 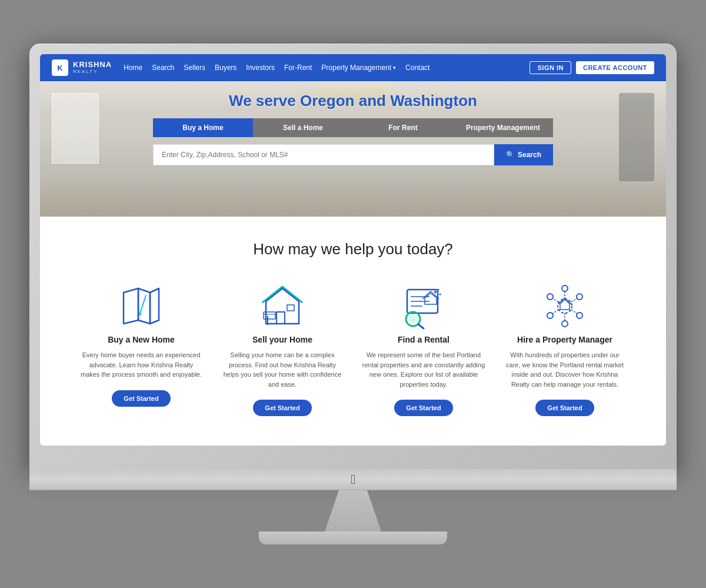 I want to click on hero-tab-buy: Buy a Home, so click(x=203, y=128).